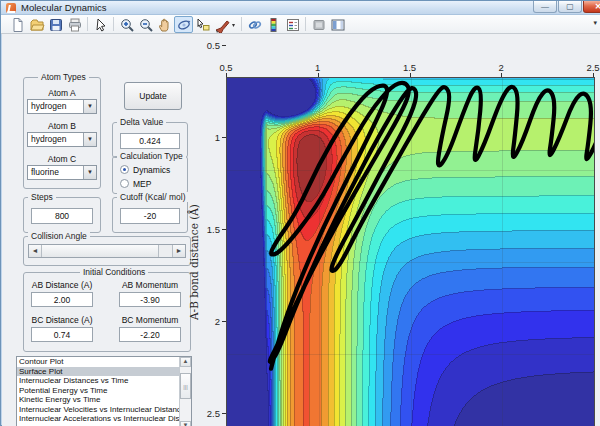 Image resolution: width=600 pixels, height=426 pixels. What do you see at coordinates (202, 24) in the screenshot?
I see `data-cursor-icon` at bounding box center [202, 24].